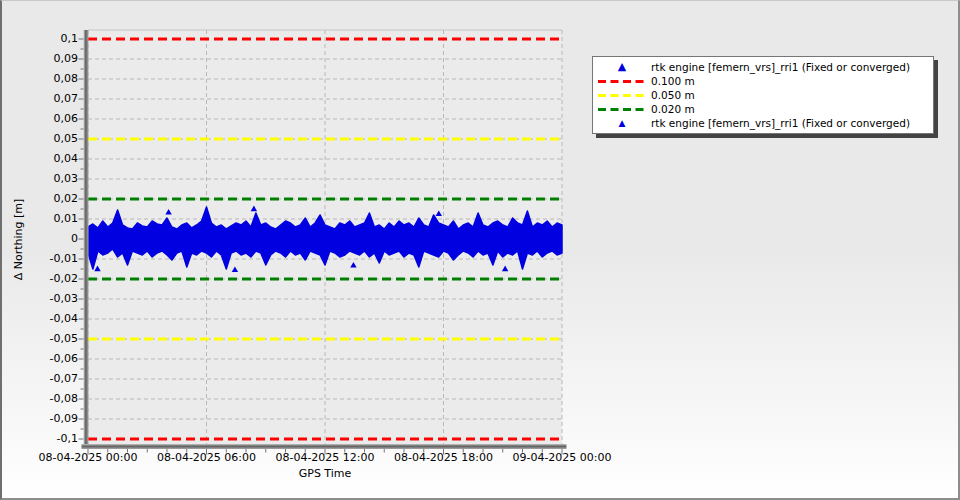 The height and width of the screenshot is (500, 960). What do you see at coordinates (50, 138) in the screenshot?
I see `y-tick-label: 0,05` at bounding box center [50, 138].